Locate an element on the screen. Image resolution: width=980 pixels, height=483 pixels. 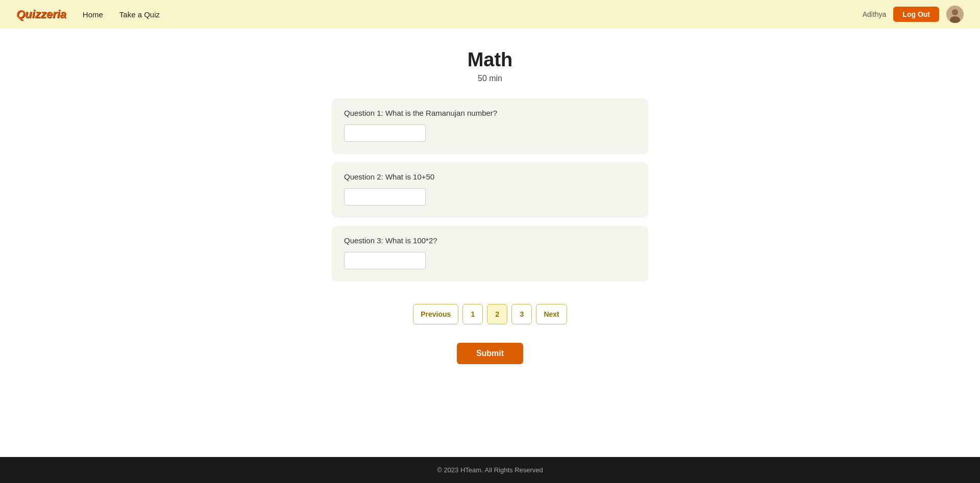
page-2-button: 2 is located at coordinates (497, 314).